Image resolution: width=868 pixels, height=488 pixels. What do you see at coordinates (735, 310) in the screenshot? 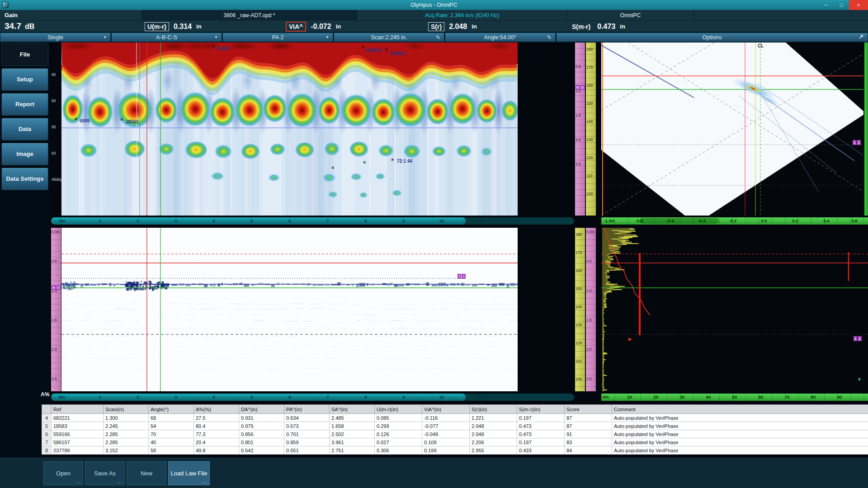
I see `ascan-view: ▼ 11` at bounding box center [735, 310].